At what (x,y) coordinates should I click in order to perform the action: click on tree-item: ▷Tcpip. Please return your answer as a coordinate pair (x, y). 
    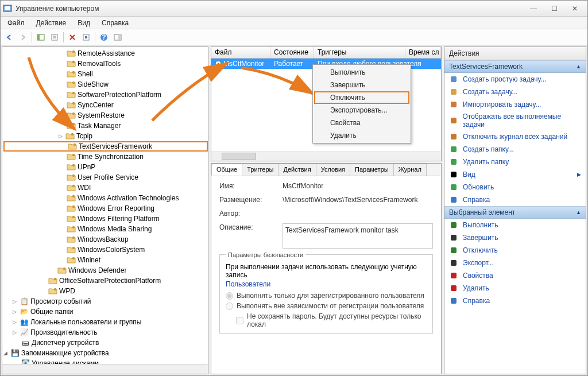
    Looking at the image, I should click on (106, 136).